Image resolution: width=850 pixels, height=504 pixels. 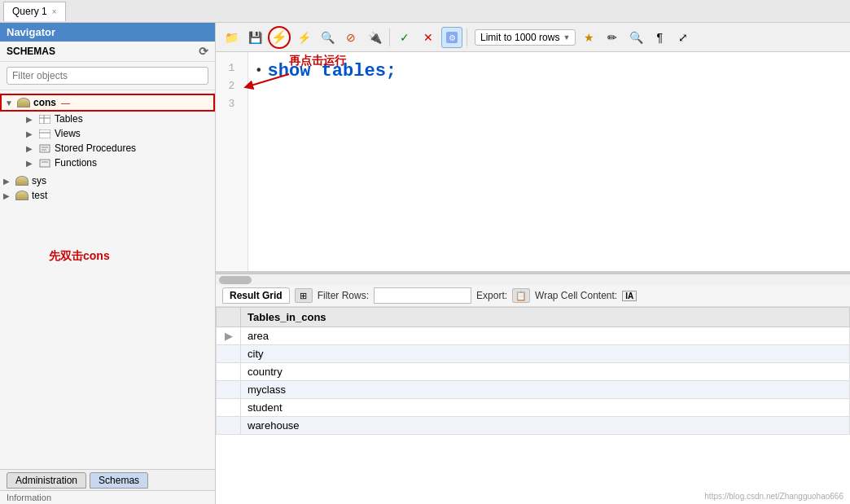 What do you see at coordinates (304, 37) in the screenshot?
I see `run-single-button: ⚡` at bounding box center [304, 37].